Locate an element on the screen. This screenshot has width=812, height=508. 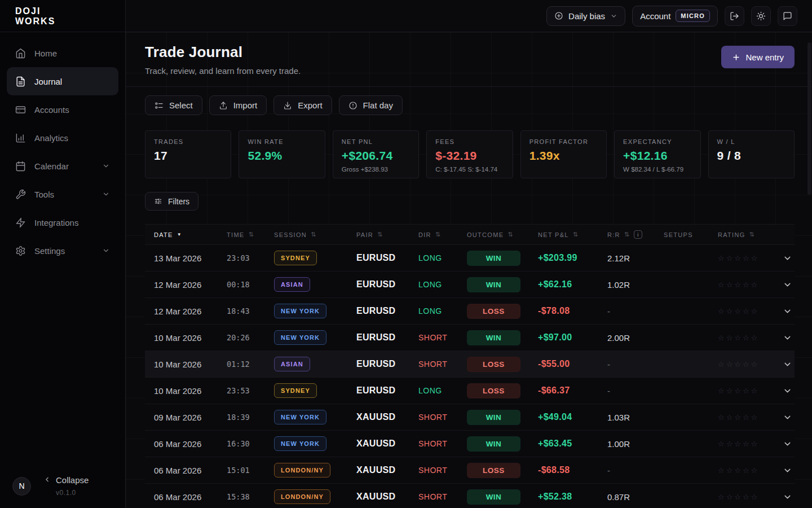
sort-icon: ⇅ is located at coordinates (314, 235).